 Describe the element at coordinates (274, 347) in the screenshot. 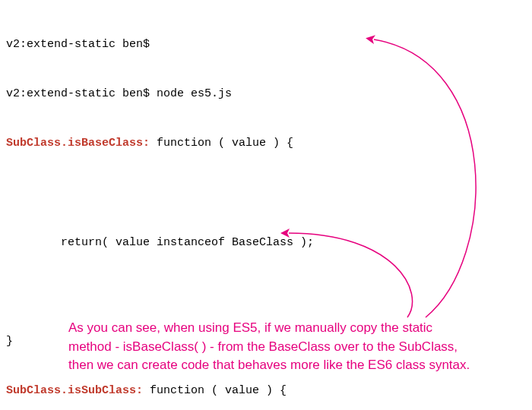

I see `annotation-text: As you can see, when using ES5, if we ma…` at that location.